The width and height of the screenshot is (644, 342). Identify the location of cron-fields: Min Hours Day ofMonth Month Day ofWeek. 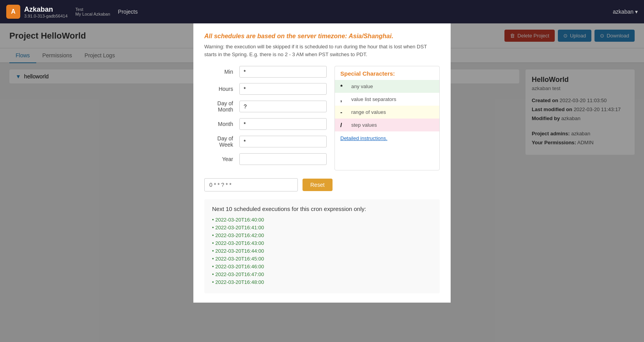
(265, 118).